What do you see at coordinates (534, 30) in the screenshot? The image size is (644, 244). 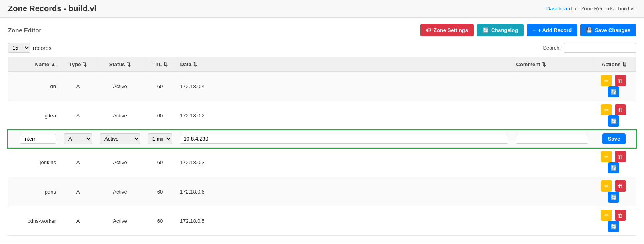 I see `add-icon: +` at bounding box center [534, 30].